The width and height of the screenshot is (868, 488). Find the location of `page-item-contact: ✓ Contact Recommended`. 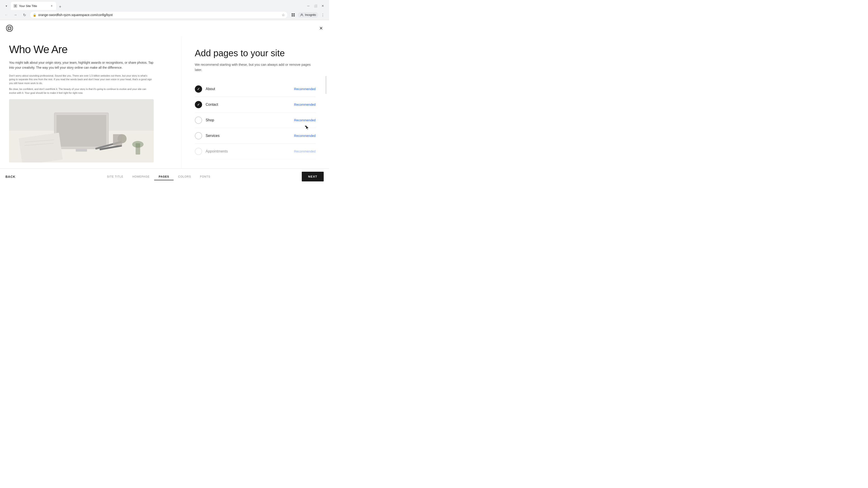

page-item-contact: ✓ Contact Recommended is located at coordinates (255, 105).